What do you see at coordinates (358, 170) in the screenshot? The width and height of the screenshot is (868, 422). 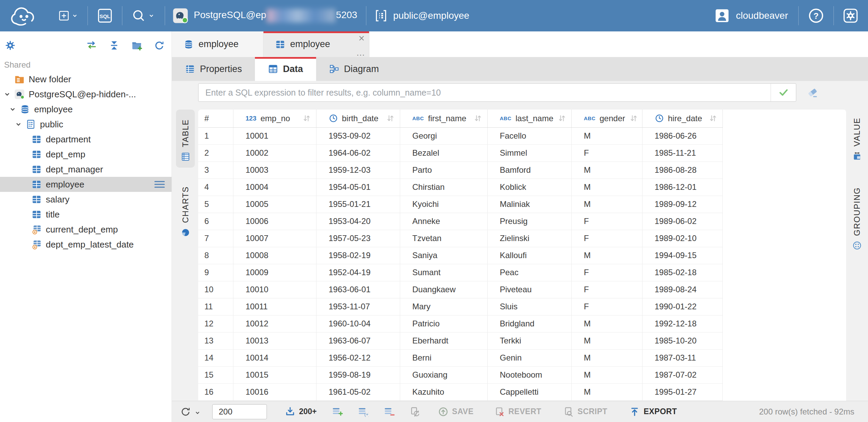 I see `data-cell: 1959-12-03` at bounding box center [358, 170].